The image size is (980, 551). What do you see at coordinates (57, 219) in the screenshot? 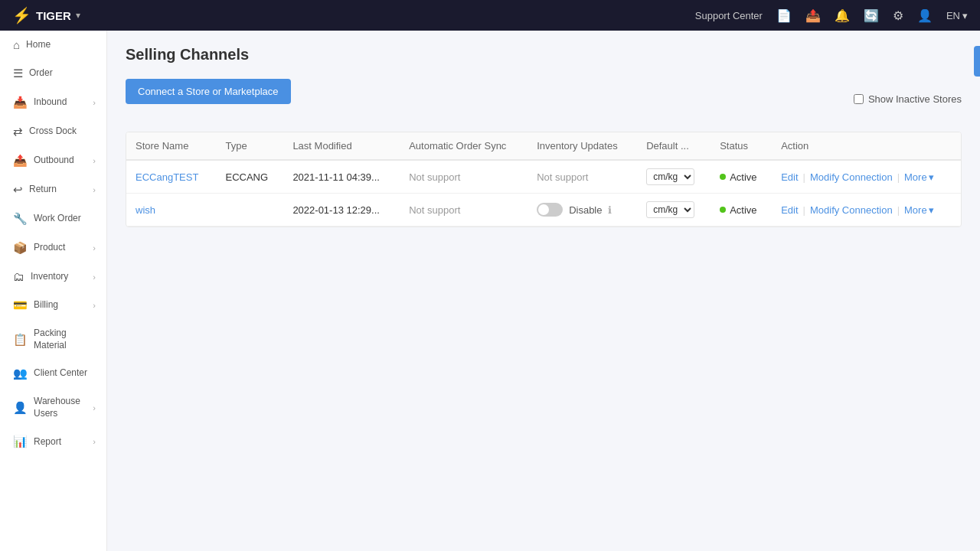
I see `sidebar-label-work-order: Work Order` at bounding box center [57, 219].